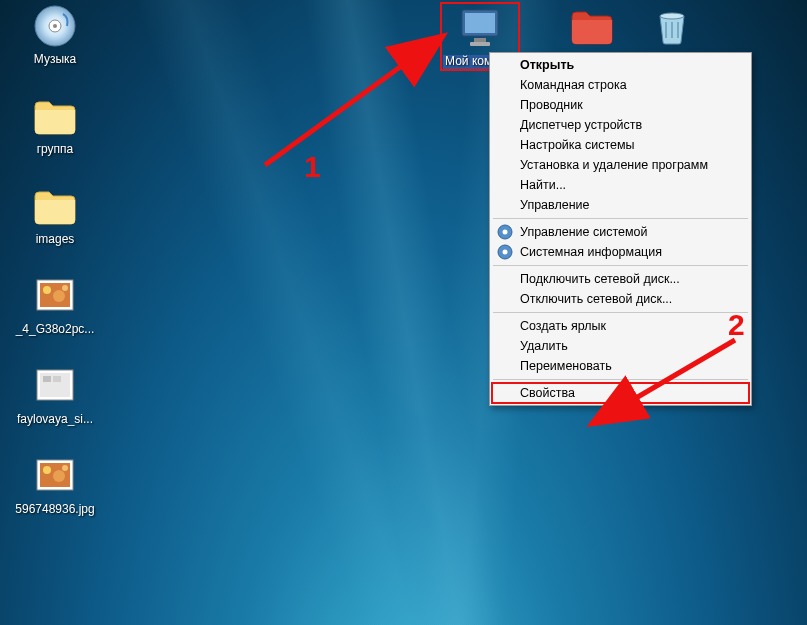  Describe the element at coordinates (55, 394) in the screenshot. I see `desktop-icon-image2: faylovaya_si...` at that location.